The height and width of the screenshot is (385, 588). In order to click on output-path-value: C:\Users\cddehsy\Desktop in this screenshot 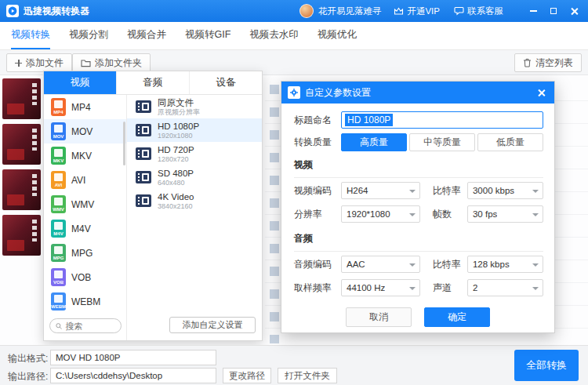, I will do `click(109, 376)`.